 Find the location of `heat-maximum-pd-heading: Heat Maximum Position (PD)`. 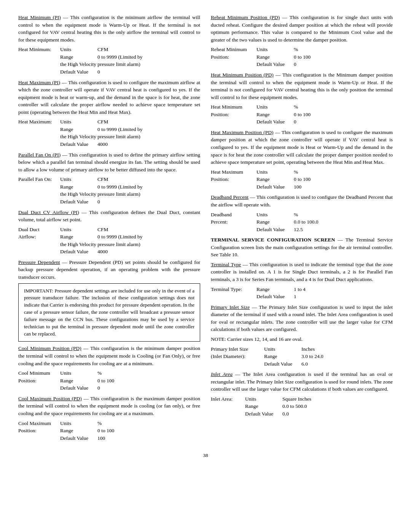

heat-maximum-pd-heading: Heat Maximum Position (PD) is located at coordinates (242, 133).